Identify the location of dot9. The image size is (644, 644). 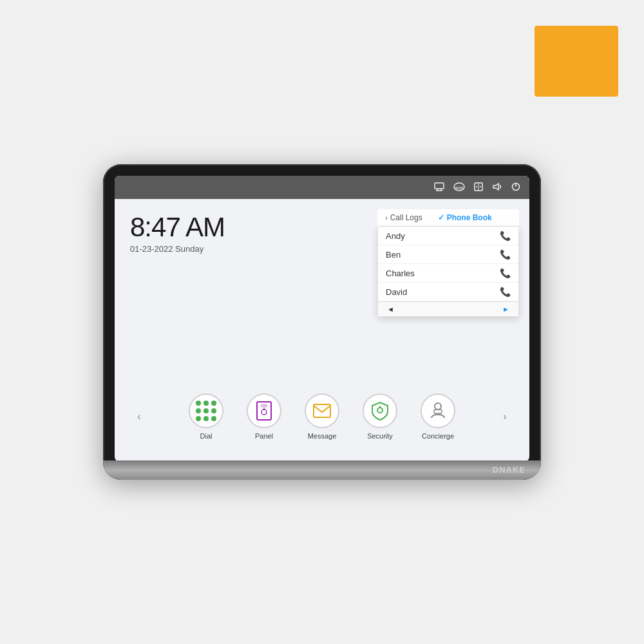
(214, 419).